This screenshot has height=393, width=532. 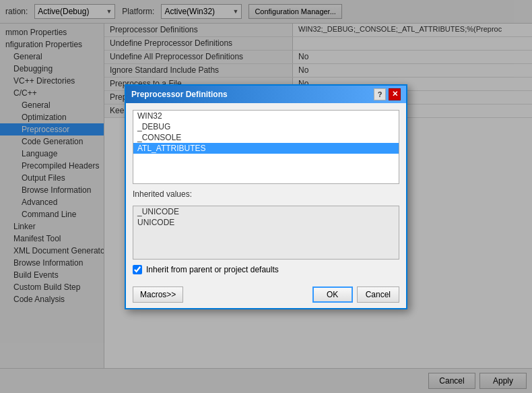 What do you see at coordinates (213, 270) in the screenshot?
I see `inherit-checkbox-label: Inherit from parent or project defaults` at bounding box center [213, 270].